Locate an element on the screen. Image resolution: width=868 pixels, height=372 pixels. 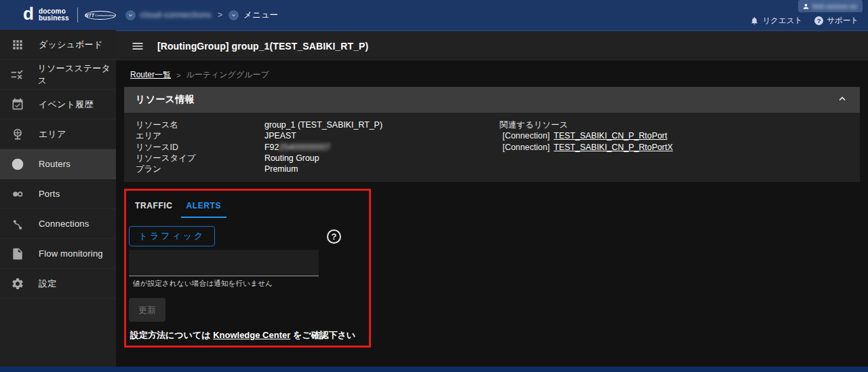
menu-chevron-down-icon is located at coordinates (233, 15).